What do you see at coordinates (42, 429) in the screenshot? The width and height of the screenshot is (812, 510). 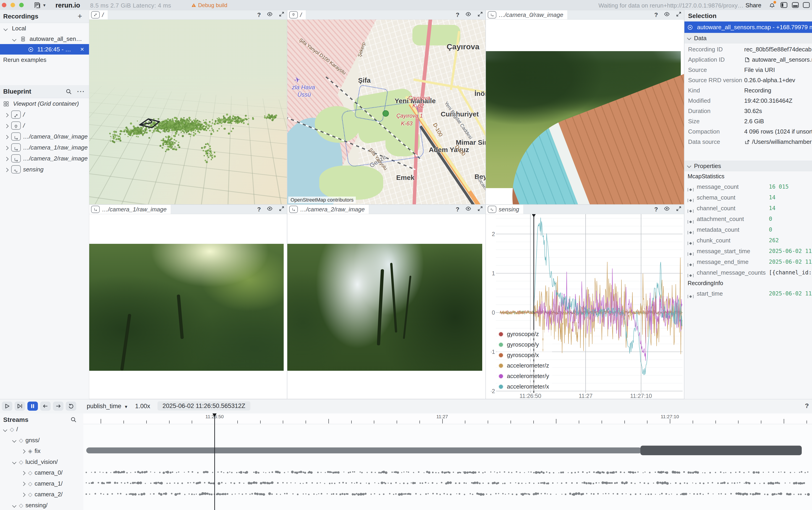 I see `stream-row-: ◇/` at bounding box center [42, 429].